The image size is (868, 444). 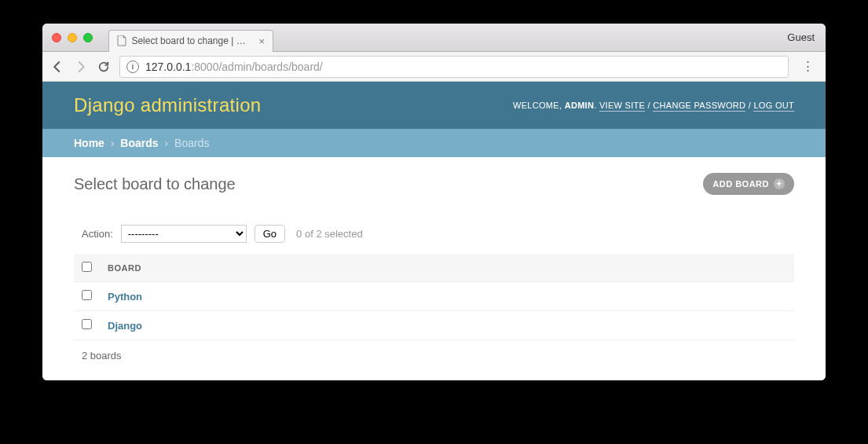 I want to click on breadcrumb-home: Home, so click(x=90, y=143).